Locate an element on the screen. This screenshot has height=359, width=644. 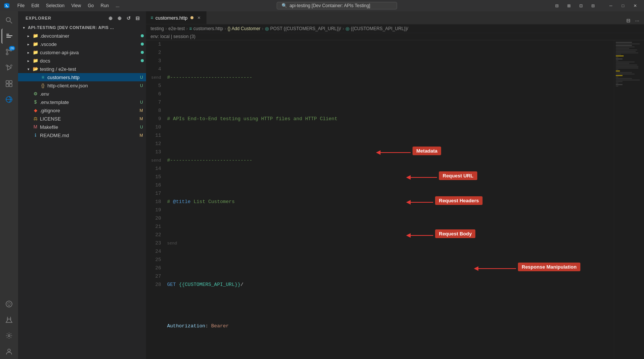
minimize-button: ─ is located at coordinates (611, 6).